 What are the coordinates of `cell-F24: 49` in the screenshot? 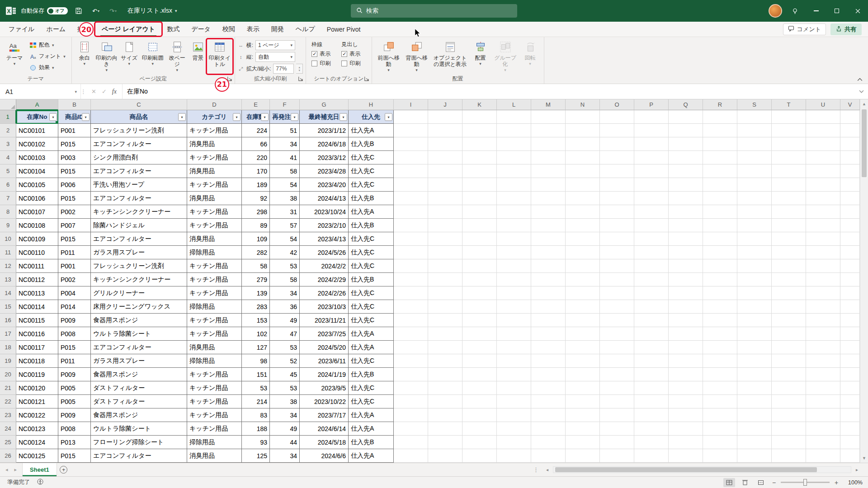 It's located at (285, 429).